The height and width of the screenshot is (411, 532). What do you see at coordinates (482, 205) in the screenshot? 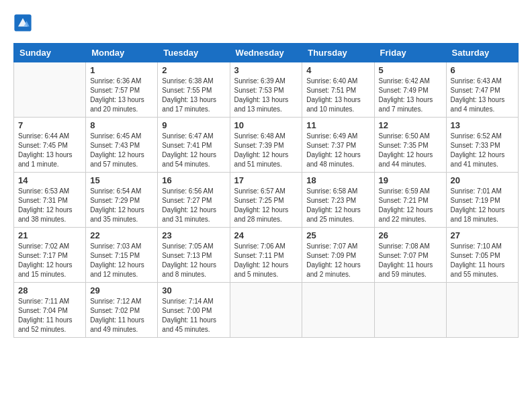
I see `day-info: Sunrise: 7:01 AM Sunset: 7:19 PM Dayligh…` at bounding box center [482, 205].